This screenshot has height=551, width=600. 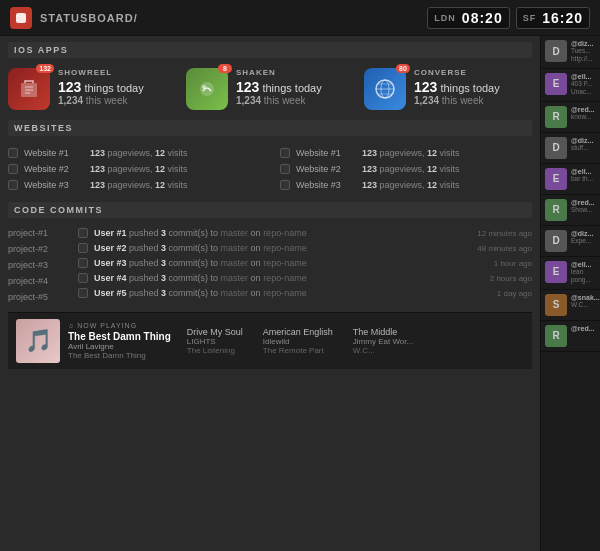 I want to click on project-item: project-#3, so click(x=38, y=265).